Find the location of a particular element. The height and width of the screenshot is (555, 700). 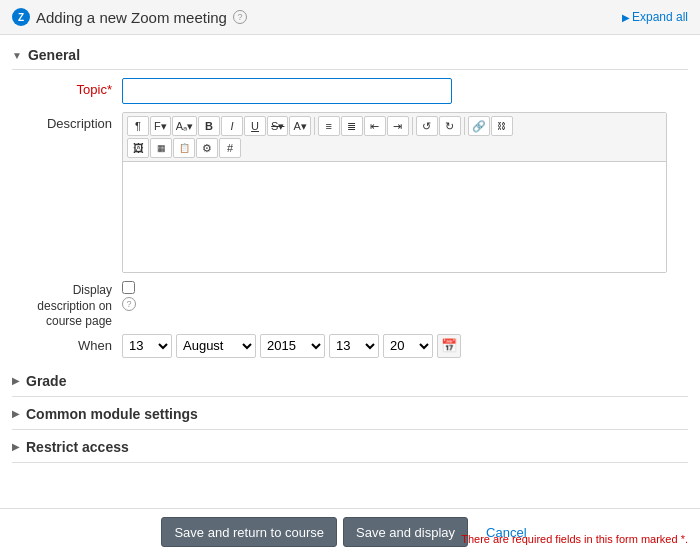

toolbar-row-1: ¶ F▾ Aₐ▾ B I U S▾ A▾ ≡ ≣ ⇤ ⇥ is located at coordinates (394, 126).